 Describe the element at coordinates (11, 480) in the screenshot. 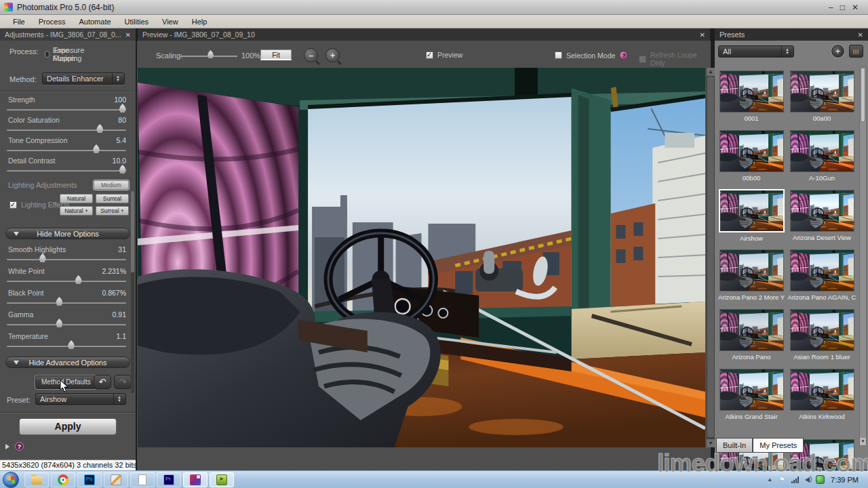

I see `start-button-icon` at that location.